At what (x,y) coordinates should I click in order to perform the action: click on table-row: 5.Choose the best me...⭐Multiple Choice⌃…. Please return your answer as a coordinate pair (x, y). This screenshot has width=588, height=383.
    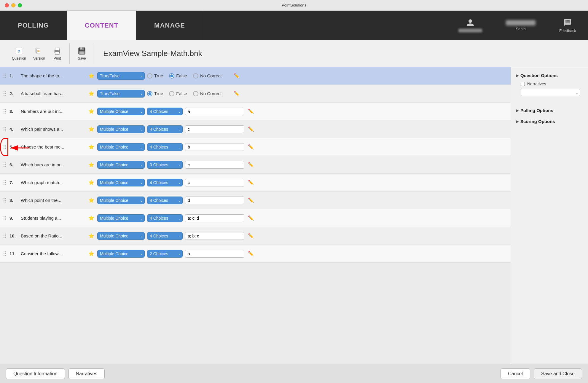
    Looking at the image, I should click on (255, 147).